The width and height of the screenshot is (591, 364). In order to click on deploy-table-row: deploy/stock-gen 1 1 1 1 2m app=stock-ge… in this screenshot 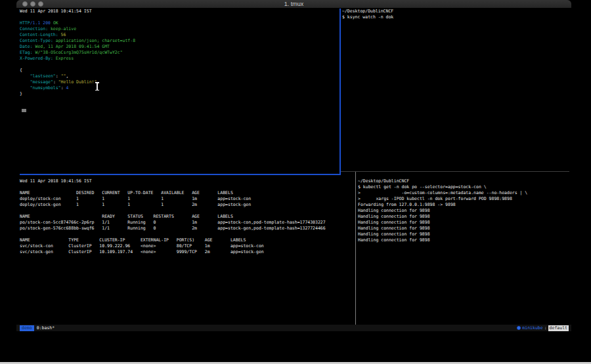, I will do `click(173, 205)`.